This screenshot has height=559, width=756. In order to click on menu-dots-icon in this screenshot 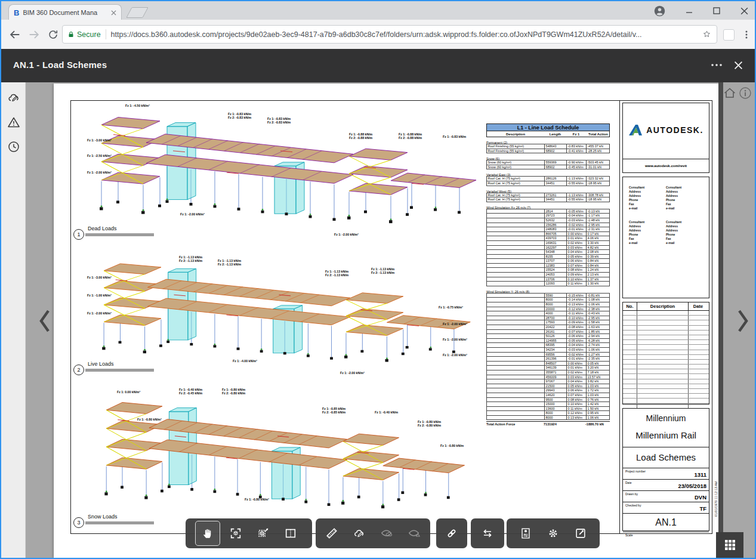, I will do `click(746, 35)`.